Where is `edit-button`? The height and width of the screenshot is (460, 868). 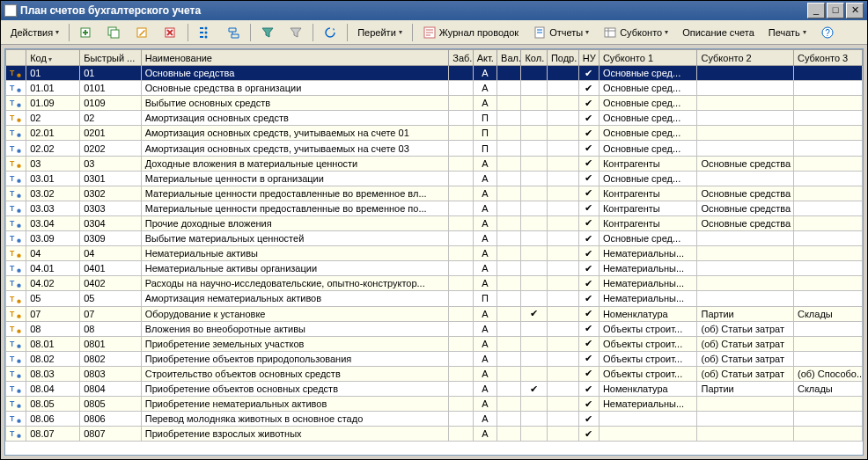 edit-button is located at coordinates (143, 33).